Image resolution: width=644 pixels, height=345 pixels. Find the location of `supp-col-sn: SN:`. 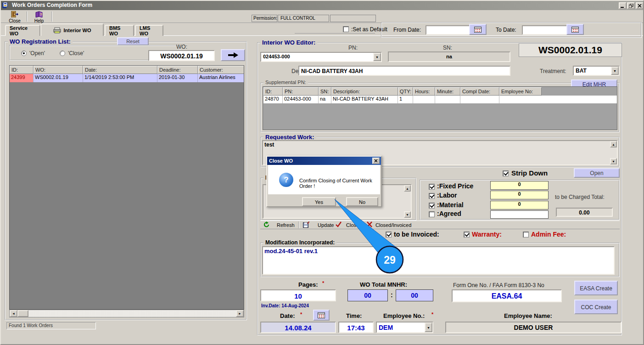

supp-col-sn: SN: is located at coordinates (325, 91).